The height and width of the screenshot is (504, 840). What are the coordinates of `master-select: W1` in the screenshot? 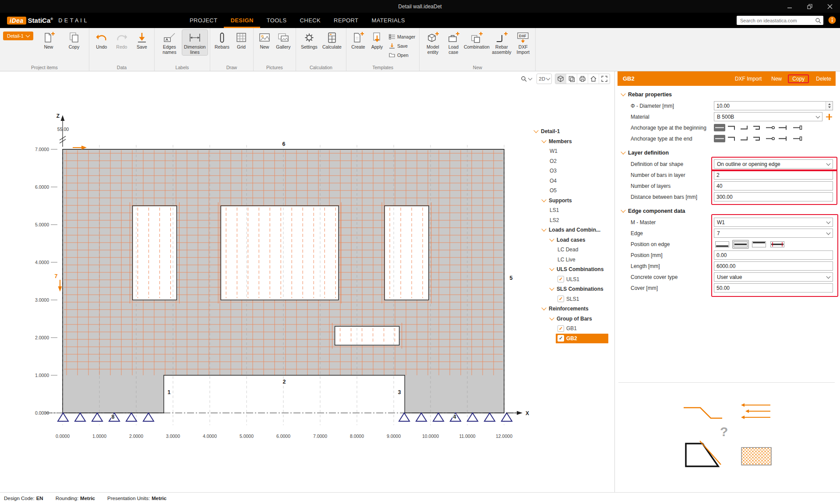 It's located at (773, 222).